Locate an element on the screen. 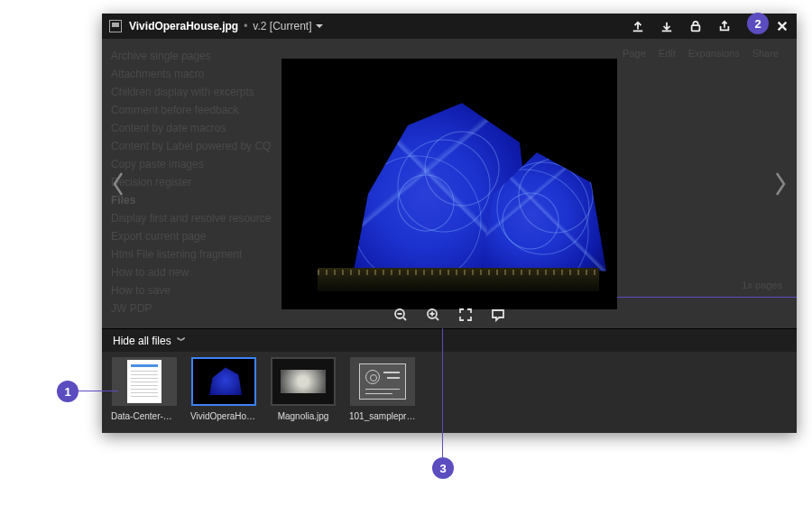 This screenshot has height=524, width=812. fullscreen-icon is located at coordinates (466, 315).